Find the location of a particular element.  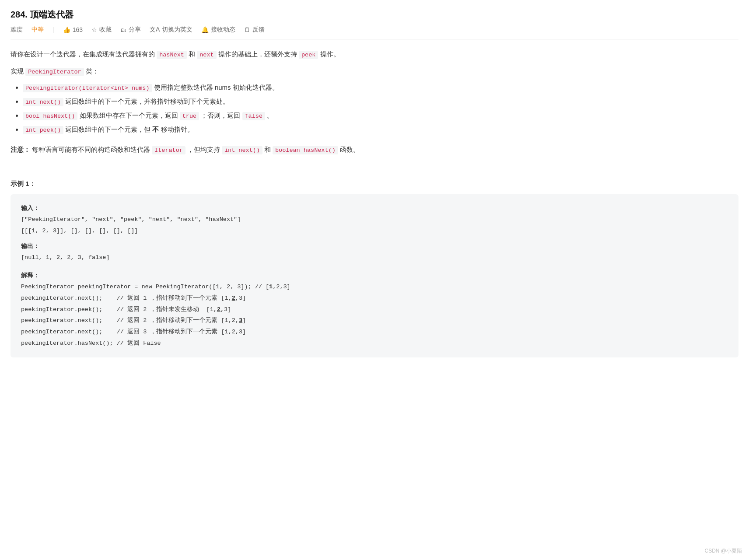

note-paragraph: 注意： 每种语言可能有不同的构造函数和迭代器 Iterator ，但均支持 in… is located at coordinates (374, 150).